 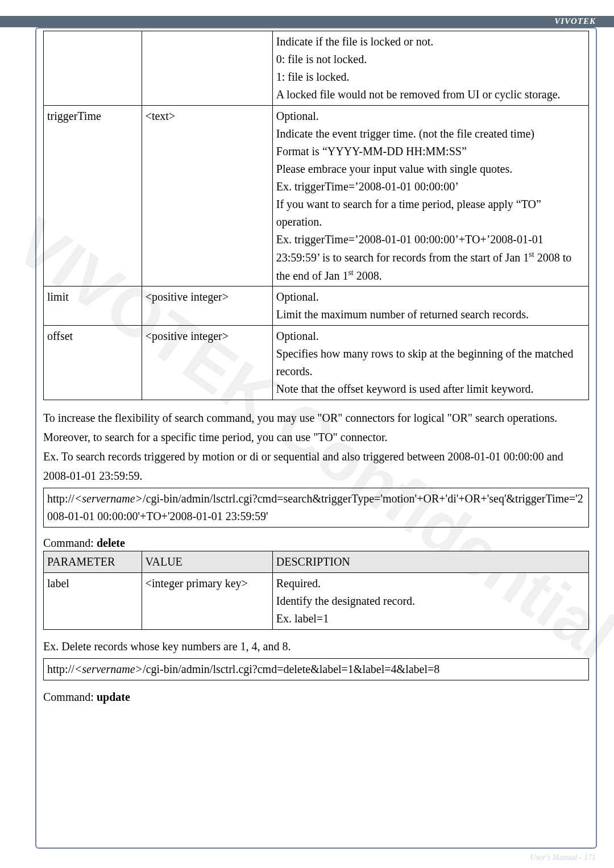 I want to click on command-update-heading: Command: update, so click(x=316, y=697).